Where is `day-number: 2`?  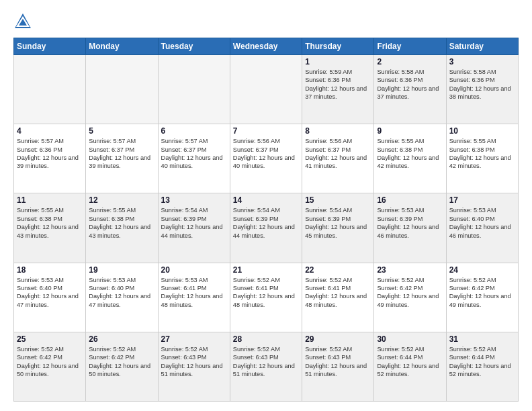
day-number: 2 is located at coordinates (410, 62).